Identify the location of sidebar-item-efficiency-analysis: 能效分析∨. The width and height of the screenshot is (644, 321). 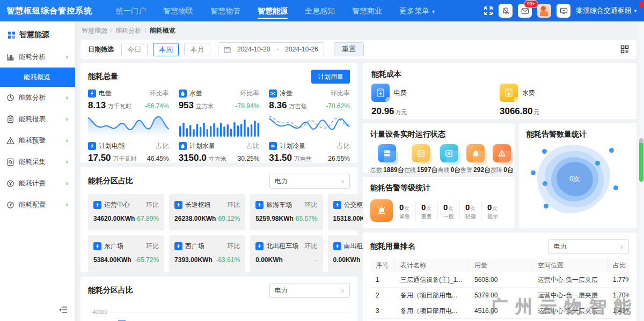
(38, 98).